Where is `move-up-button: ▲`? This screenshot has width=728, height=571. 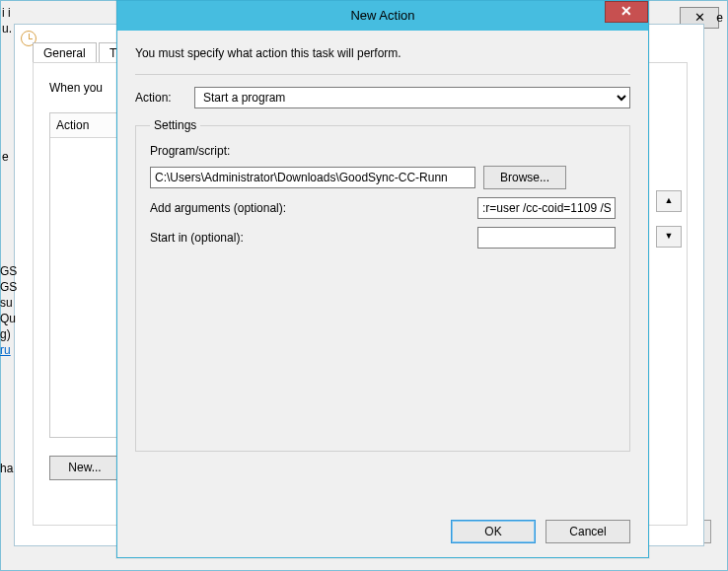 move-up-button: ▲ is located at coordinates (669, 201).